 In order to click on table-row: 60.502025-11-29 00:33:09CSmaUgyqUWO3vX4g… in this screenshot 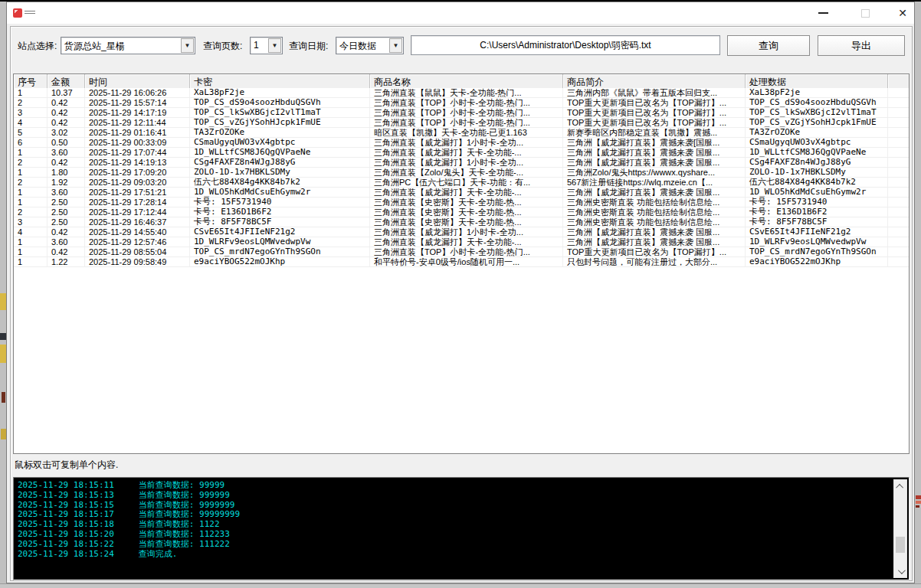, I will do `click(461, 142)`.